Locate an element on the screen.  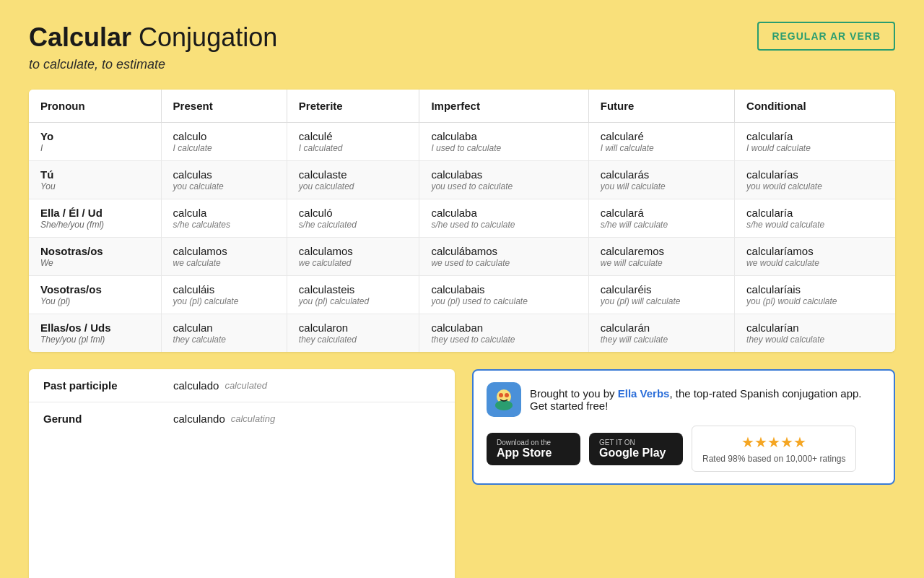
table-row: Ellas/os / UdsThey/you (pl fml)calculant… is located at coordinates (462, 334).